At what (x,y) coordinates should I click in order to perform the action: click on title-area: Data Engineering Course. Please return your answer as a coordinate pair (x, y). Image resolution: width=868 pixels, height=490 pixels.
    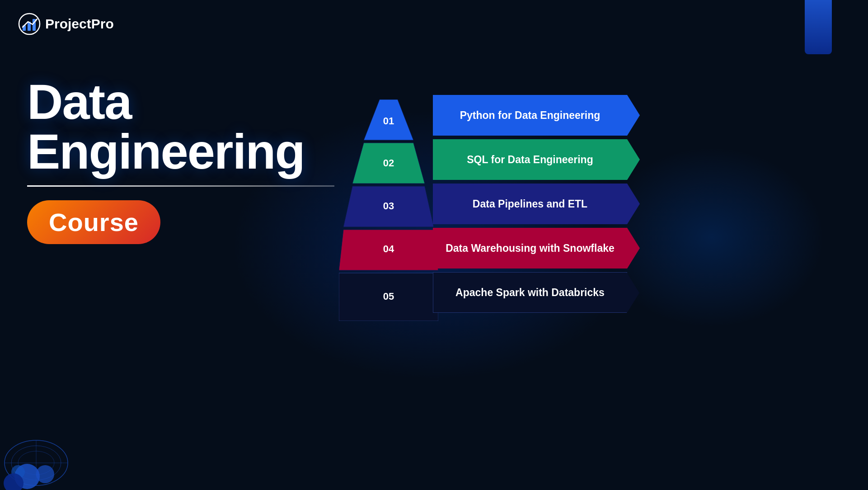
    Looking at the image, I should click on (181, 160).